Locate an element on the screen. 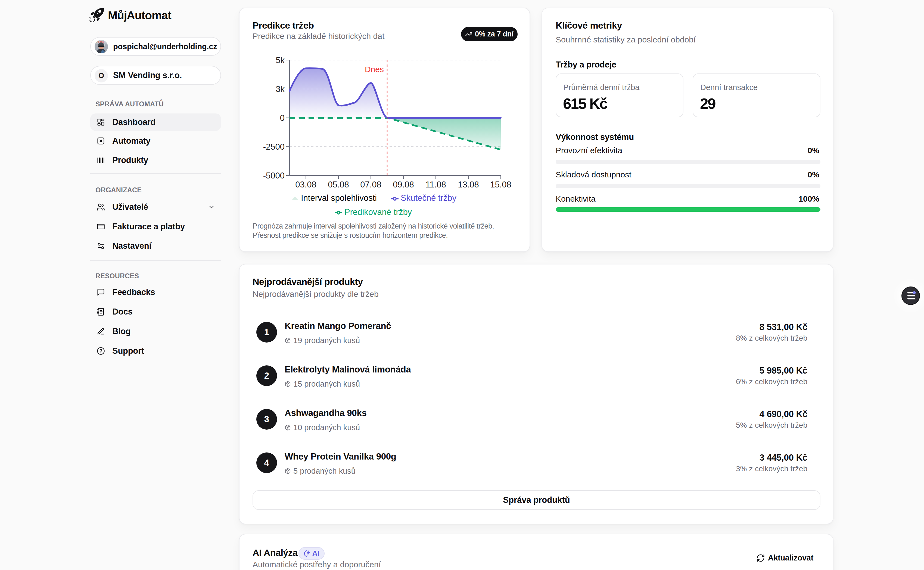 This screenshot has height=570, width=924. svg-text: 07.08 is located at coordinates (371, 185).